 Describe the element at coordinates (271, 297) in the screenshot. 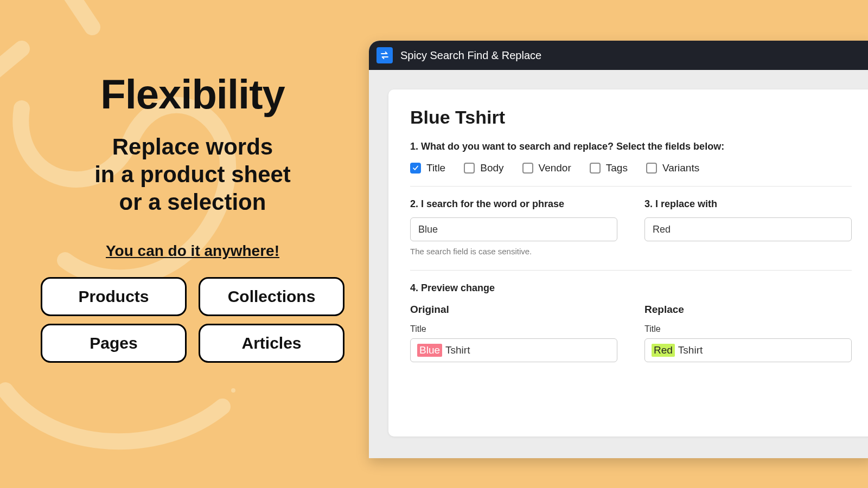

I see `pill-collections: Collections` at that location.